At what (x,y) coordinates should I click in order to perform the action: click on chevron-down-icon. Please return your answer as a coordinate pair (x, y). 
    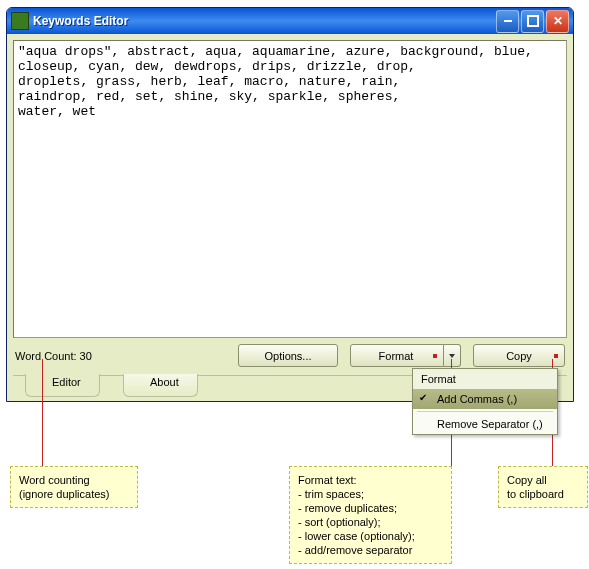
    Looking at the image, I should click on (452, 356).